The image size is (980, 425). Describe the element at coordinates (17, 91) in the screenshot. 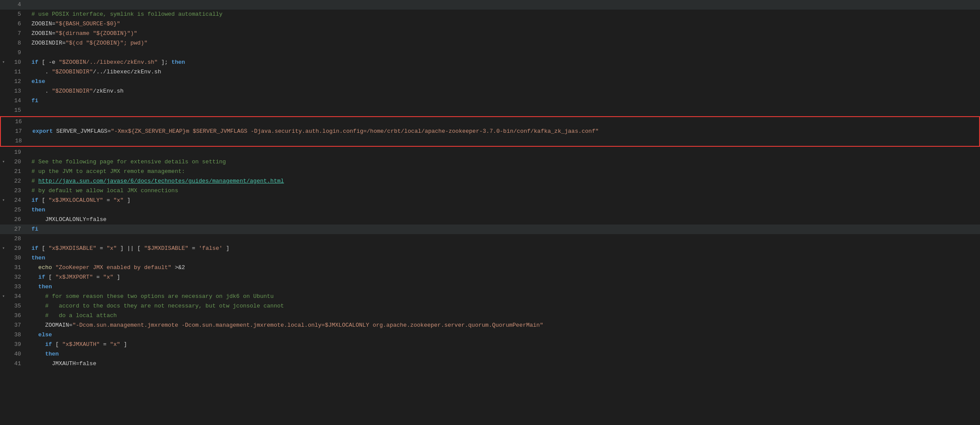

I see `line-number: 13` at that location.